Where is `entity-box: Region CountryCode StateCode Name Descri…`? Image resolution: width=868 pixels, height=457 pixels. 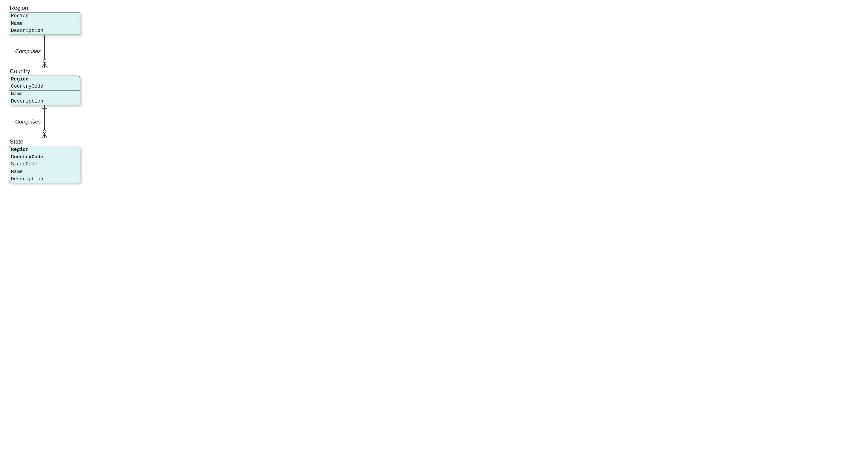
entity-box: Region CountryCode StateCode Name Descri… is located at coordinates (44, 164).